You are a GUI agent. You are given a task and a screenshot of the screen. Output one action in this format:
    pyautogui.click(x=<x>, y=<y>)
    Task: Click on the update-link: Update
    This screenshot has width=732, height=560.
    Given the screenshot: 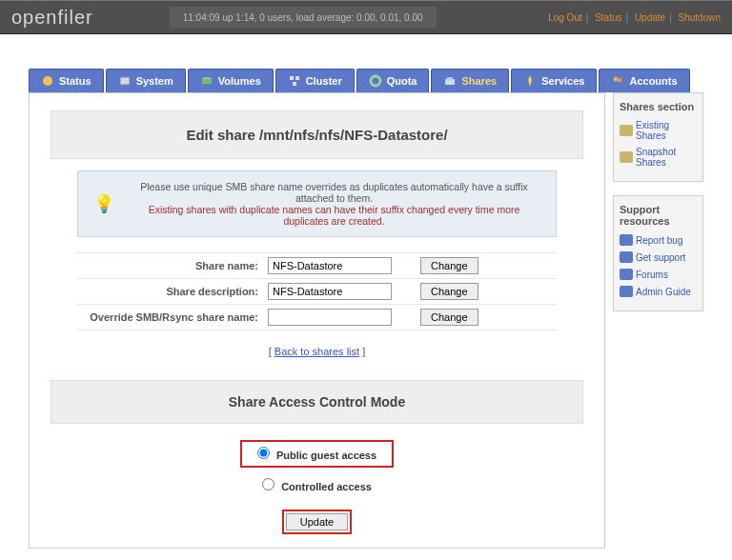 What is the action you would take?
    pyautogui.click(x=650, y=17)
    